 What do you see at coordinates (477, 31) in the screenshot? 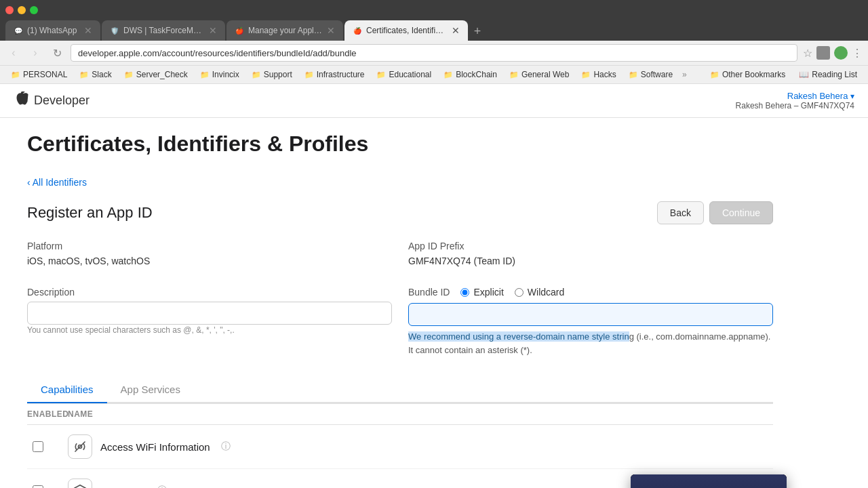
I see `new-tab-button: +` at bounding box center [477, 31].